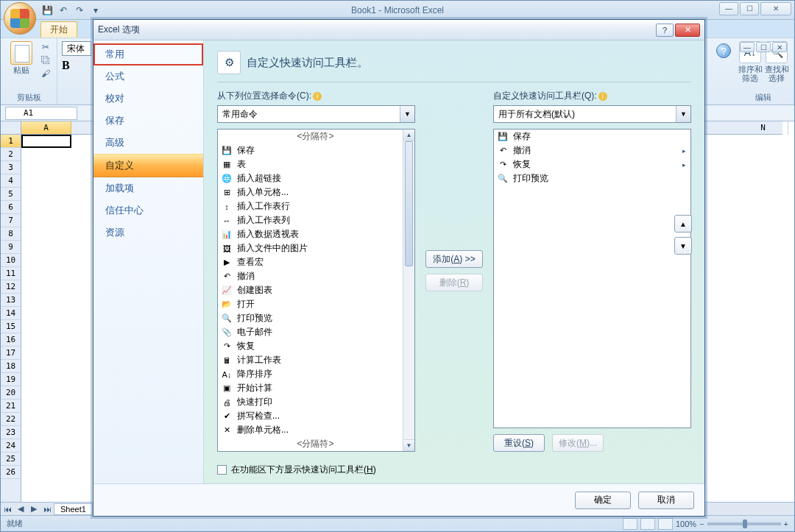 Image resolution: width=795 pixels, height=532 pixels. I want to click on font-family-combo: 宋体, so click(77, 49).